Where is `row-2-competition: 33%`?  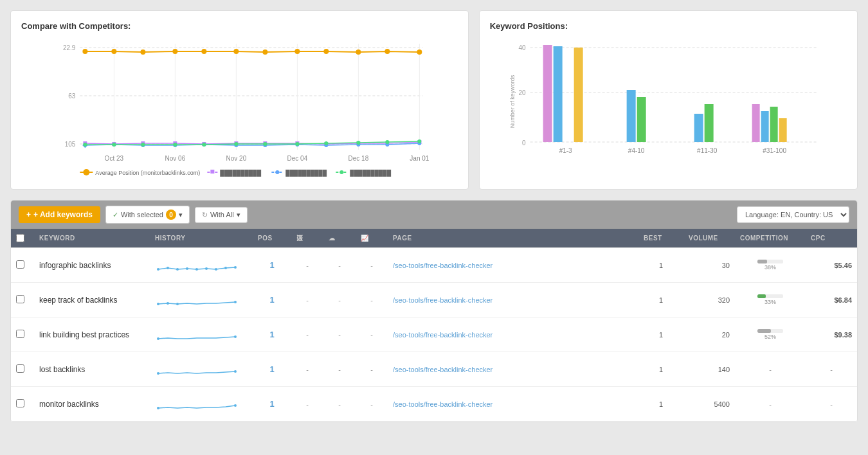 row-2-competition: 33% is located at coordinates (770, 299).